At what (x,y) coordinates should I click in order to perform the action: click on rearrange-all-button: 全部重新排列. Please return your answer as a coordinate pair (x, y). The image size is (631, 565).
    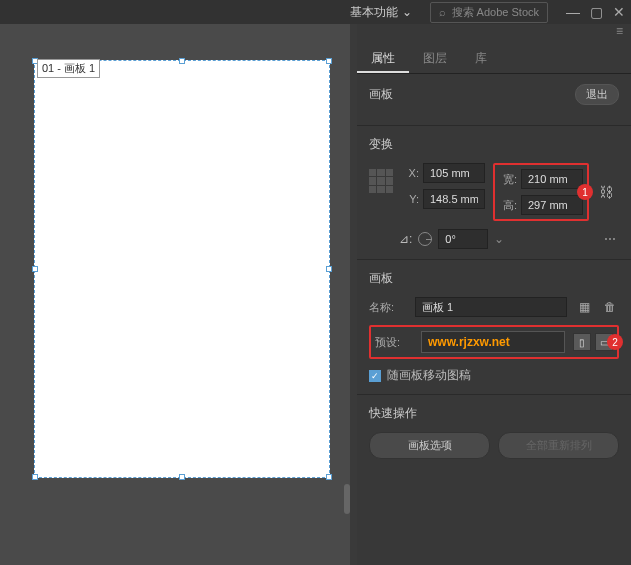
    Looking at the image, I should click on (558, 446).